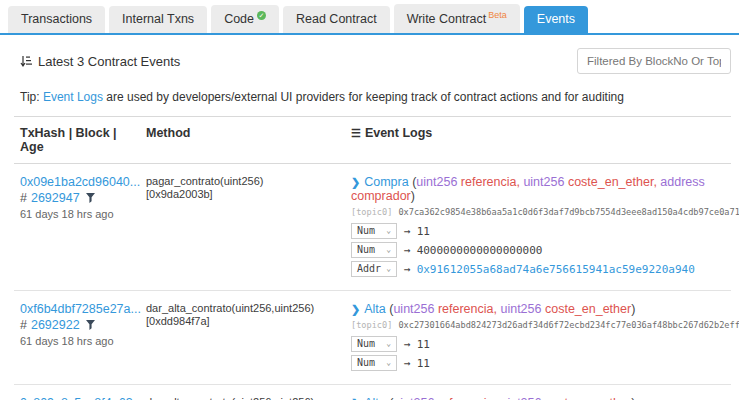 The width and height of the screenshot is (739, 400). What do you see at coordinates (682, 182) in the screenshot?
I see `param-type: address` at bounding box center [682, 182].